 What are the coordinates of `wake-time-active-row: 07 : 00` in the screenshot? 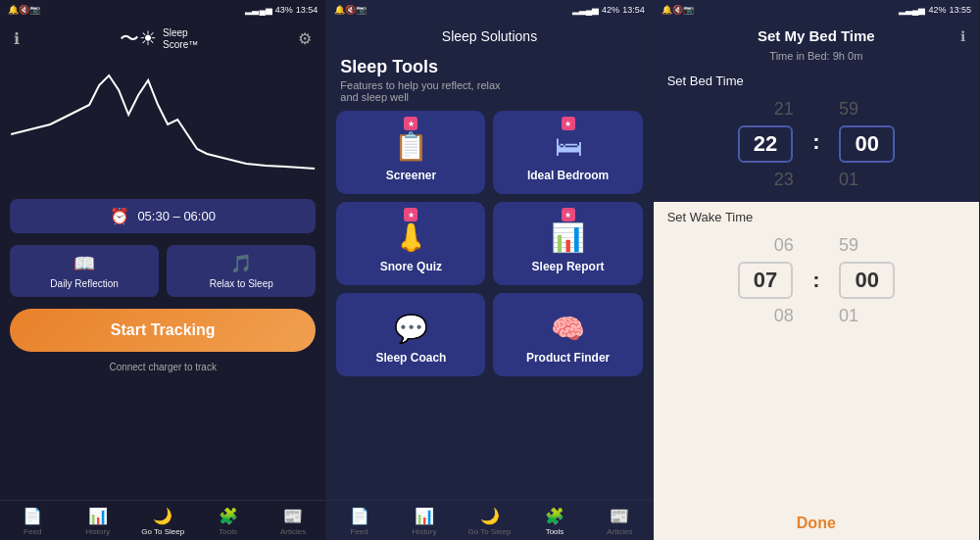 It's located at (816, 280).